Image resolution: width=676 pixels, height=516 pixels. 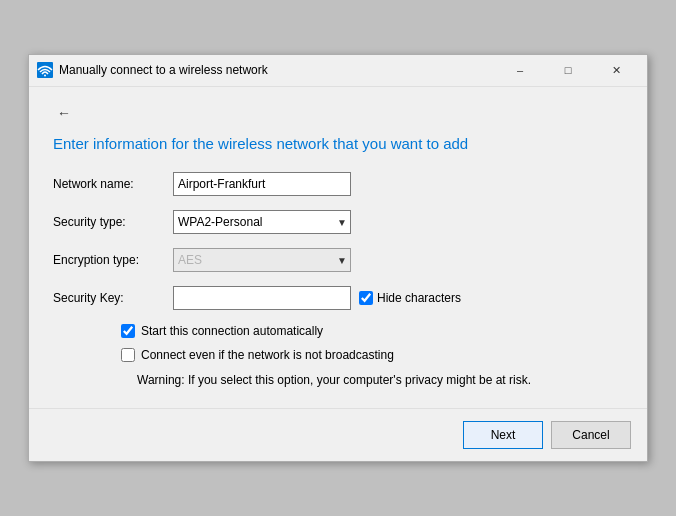 I want to click on broadcast-checkbox, so click(x=128, y=355).